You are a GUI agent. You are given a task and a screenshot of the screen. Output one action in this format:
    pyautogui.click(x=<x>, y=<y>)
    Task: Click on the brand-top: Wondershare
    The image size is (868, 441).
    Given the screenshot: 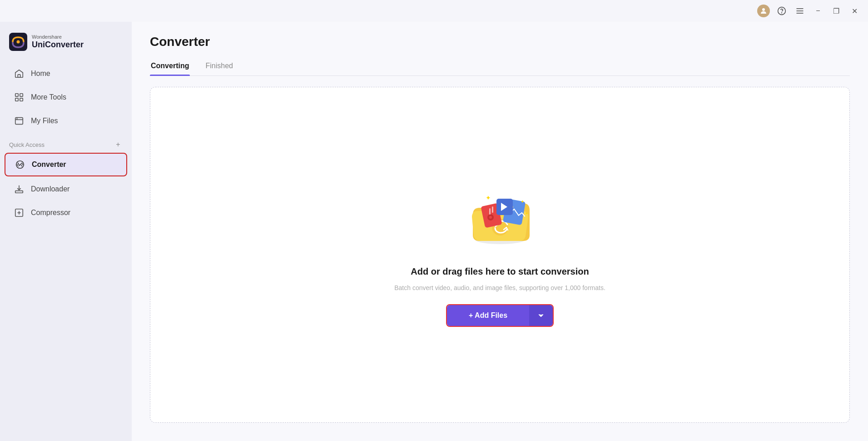 What is the action you would take?
    pyautogui.click(x=58, y=37)
    